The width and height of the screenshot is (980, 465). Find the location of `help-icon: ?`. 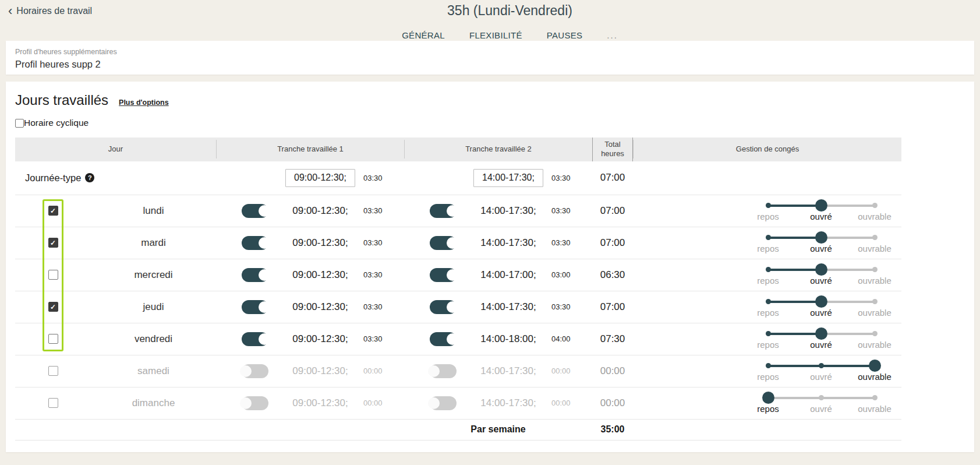

help-icon: ? is located at coordinates (90, 178).